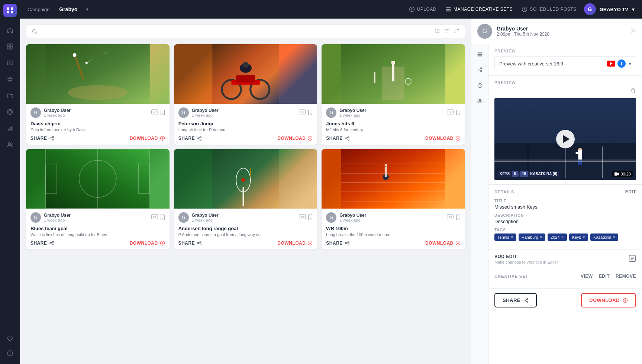 The height and width of the screenshot is (364, 642). I want to click on preview-selector: Preview with creative set 16:9 f ▾, so click(565, 64).